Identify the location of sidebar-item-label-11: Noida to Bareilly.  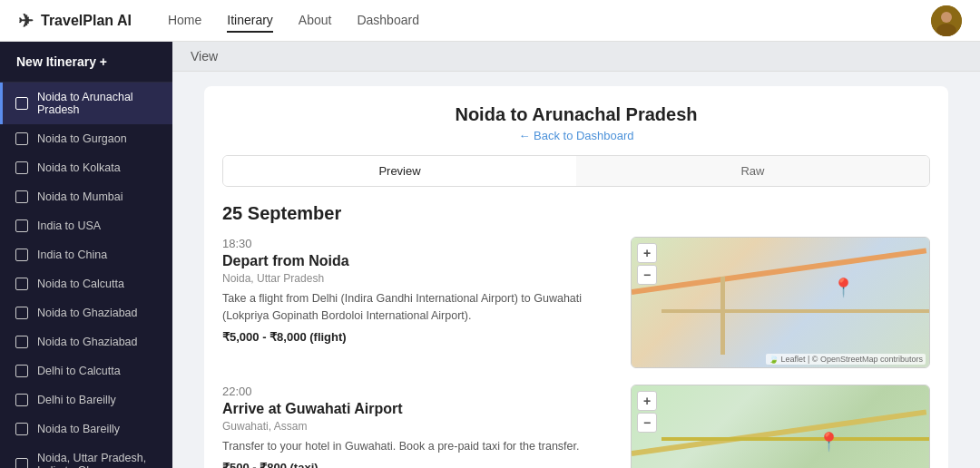
(78, 429).